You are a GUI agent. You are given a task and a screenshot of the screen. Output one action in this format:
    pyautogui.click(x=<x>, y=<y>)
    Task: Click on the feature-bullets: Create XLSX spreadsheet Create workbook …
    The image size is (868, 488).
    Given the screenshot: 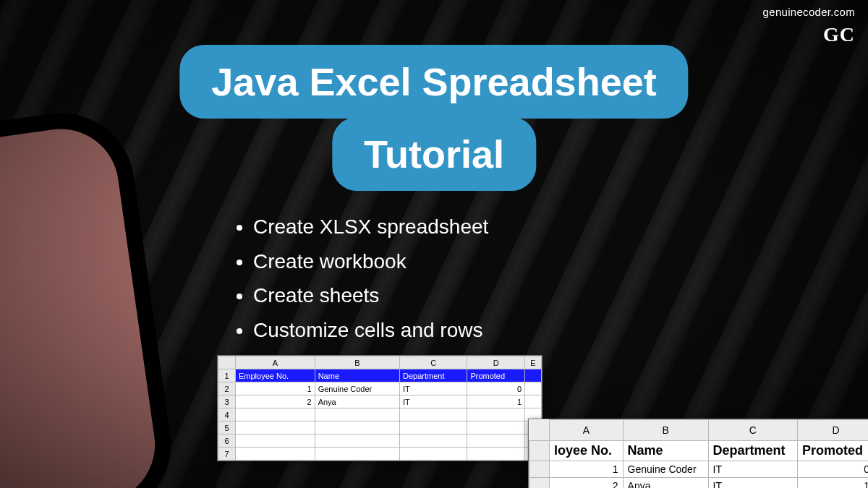 What is the action you would take?
    pyautogui.click(x=360, y=278)
    